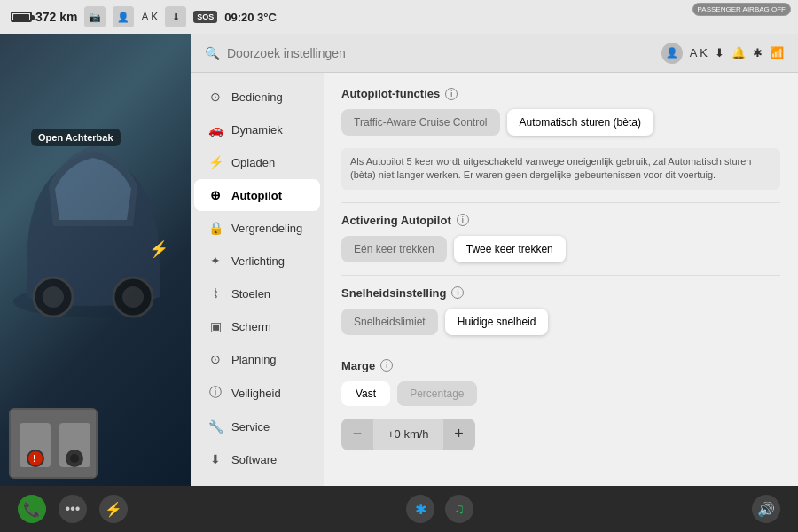 Image resolution: width=798 pixels, height=532 pixels. I want to click on marge-percentage-field: Percentage, so click(436, 394).